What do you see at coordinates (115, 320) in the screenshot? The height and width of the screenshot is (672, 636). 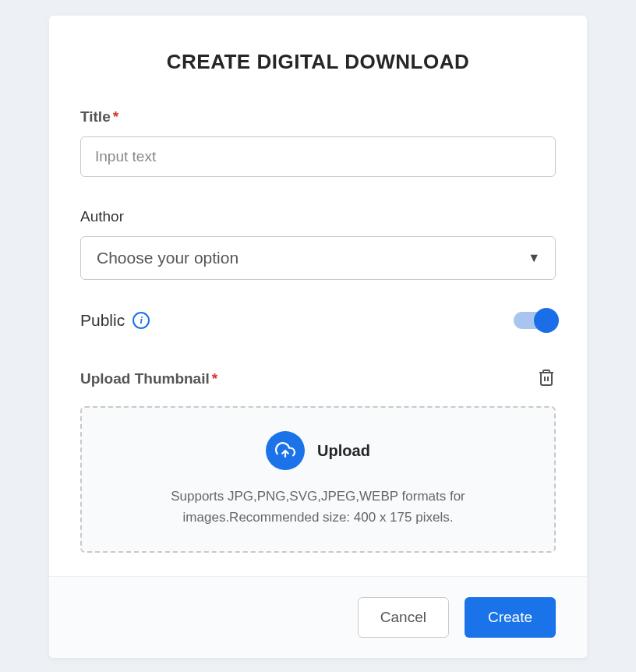 I see `public-label-group: Public i` at bounding box center [115, 320].